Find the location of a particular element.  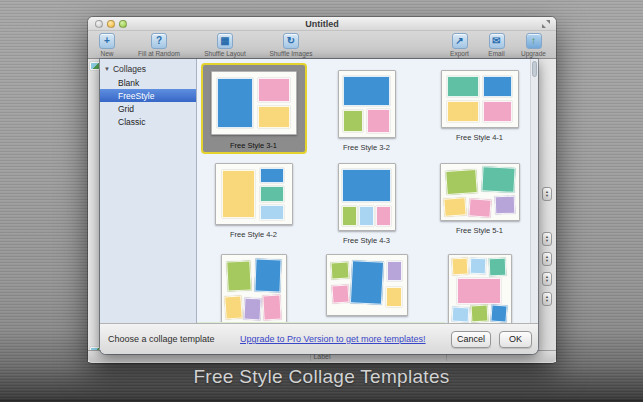

shuffle-images-label: Shuffle Images is located at coordinates (290, 54).